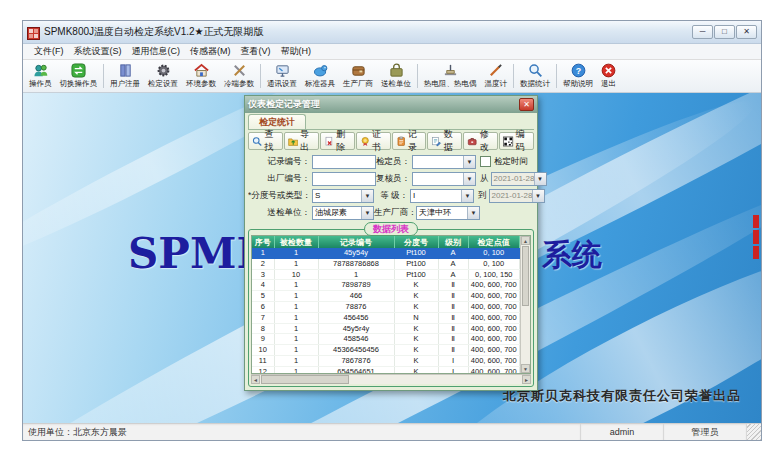 The image size is (781, 475). I want to click on scroll-right-icon: ►, so click(526, 380).